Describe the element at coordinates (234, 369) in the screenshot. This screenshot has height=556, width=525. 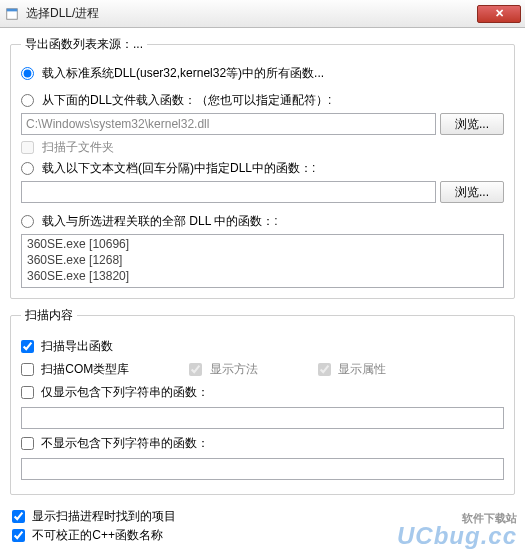
I see `show-methods-label: 显示方法` at that location.